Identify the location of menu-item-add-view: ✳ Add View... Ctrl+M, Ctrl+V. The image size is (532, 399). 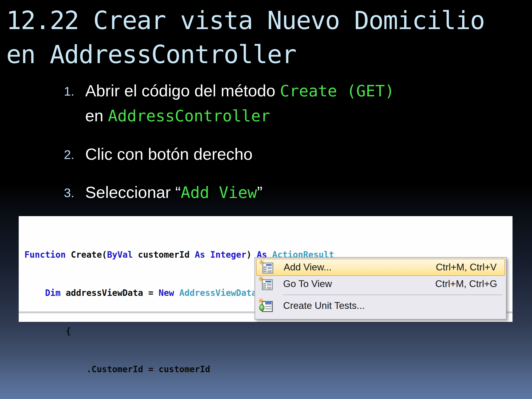
(381, 267).